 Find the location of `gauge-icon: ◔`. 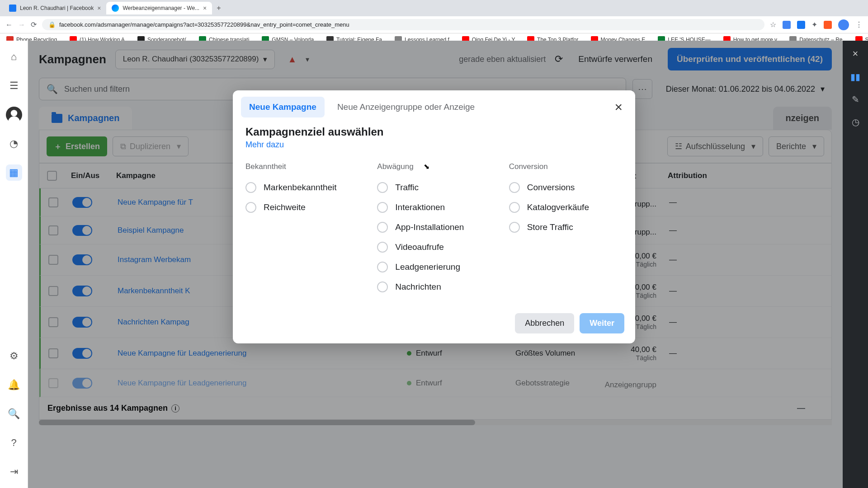

gauge-icon: ◔ is located at coordinates (14, 144).